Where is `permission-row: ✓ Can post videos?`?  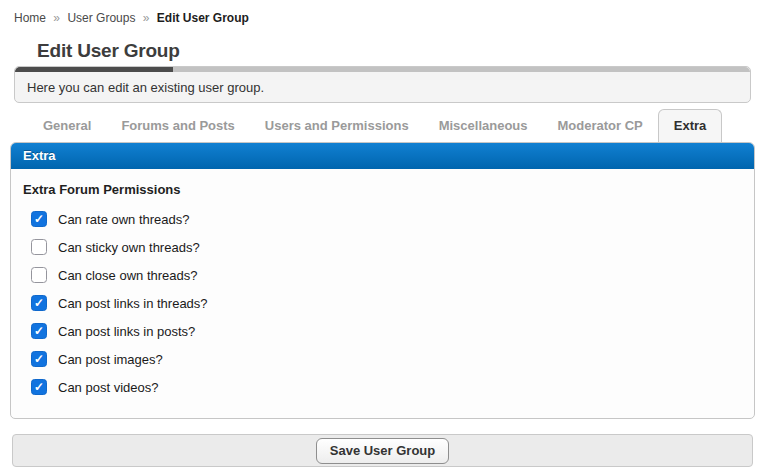 permission-row: ✓ Can post videos? is located at coordinates (382, 387).